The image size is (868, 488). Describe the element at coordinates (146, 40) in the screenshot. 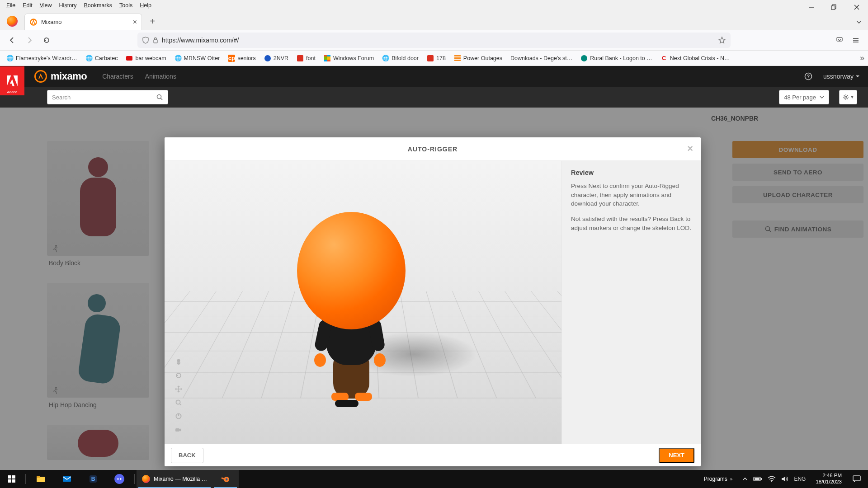

I see `shield-icon` at that location.